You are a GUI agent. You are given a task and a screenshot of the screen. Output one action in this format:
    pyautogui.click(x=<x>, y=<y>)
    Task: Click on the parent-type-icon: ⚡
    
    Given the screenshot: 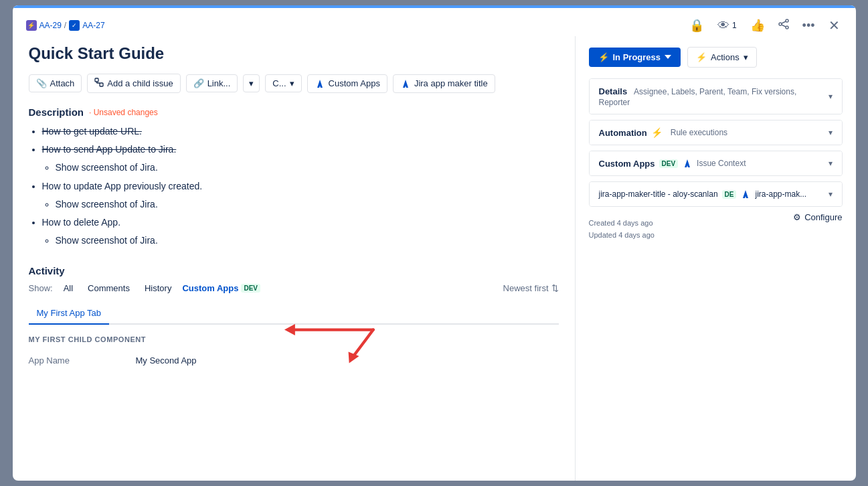 What is the action you would take?
    pyautogui.click(x=31, y=25)
    